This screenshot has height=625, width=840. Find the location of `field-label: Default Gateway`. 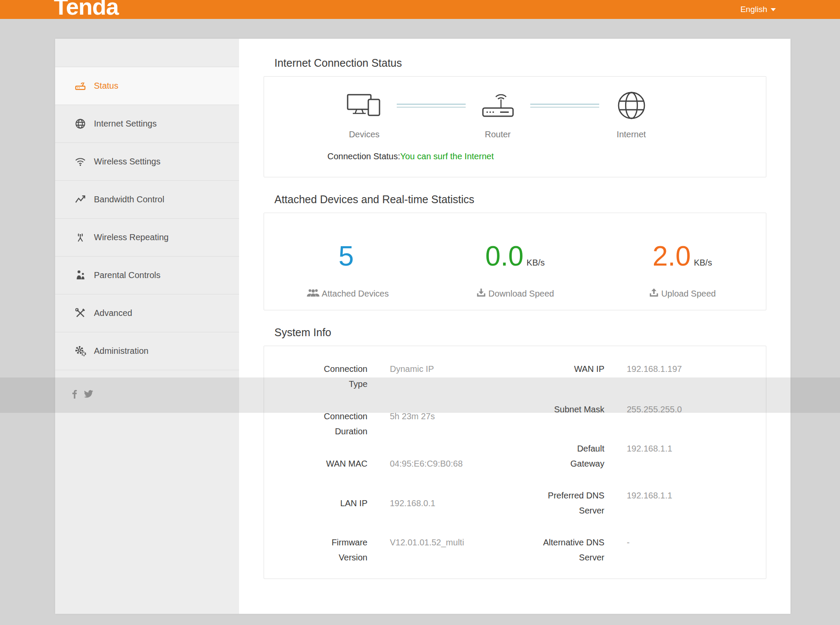

field-label: Default Gateway is located at coordinates (553, 456).